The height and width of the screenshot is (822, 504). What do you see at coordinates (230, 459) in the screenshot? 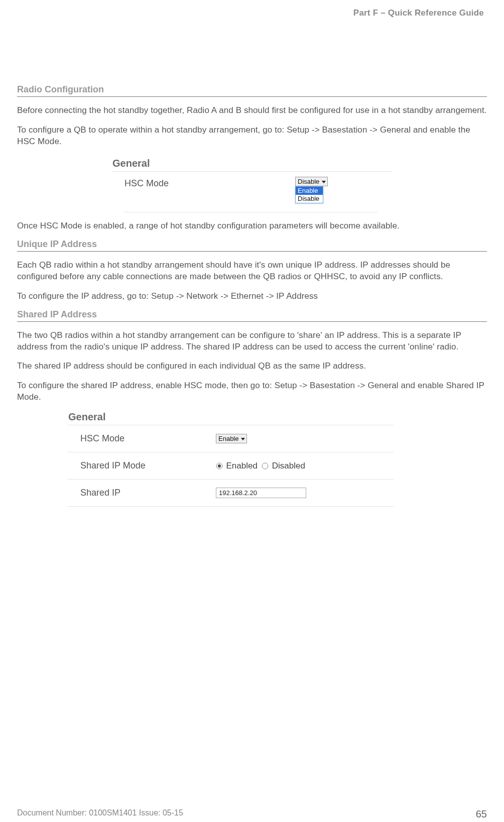
I see `general-panel-2: General HSC Mode Enable Shared IP Mode E…` at bounding box center [230, 459].